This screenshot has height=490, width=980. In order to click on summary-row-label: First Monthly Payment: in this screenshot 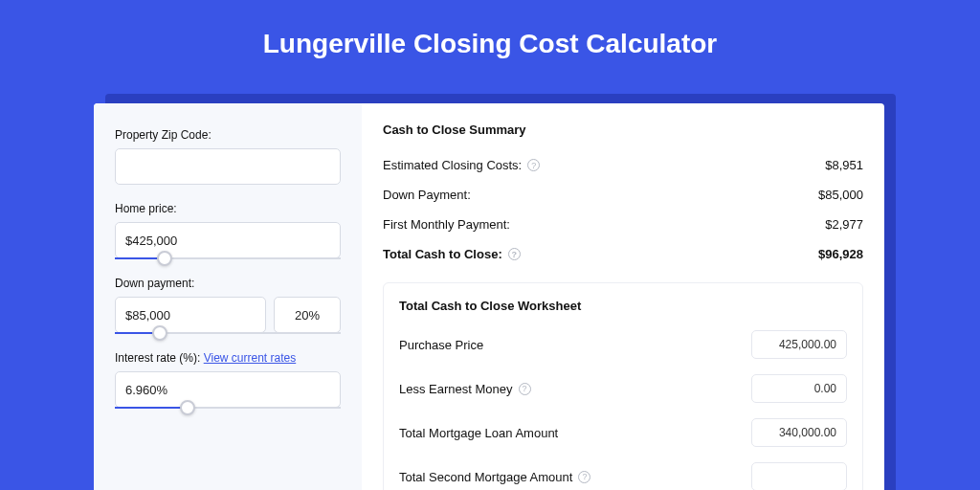, I will do `click(446, 224)`.